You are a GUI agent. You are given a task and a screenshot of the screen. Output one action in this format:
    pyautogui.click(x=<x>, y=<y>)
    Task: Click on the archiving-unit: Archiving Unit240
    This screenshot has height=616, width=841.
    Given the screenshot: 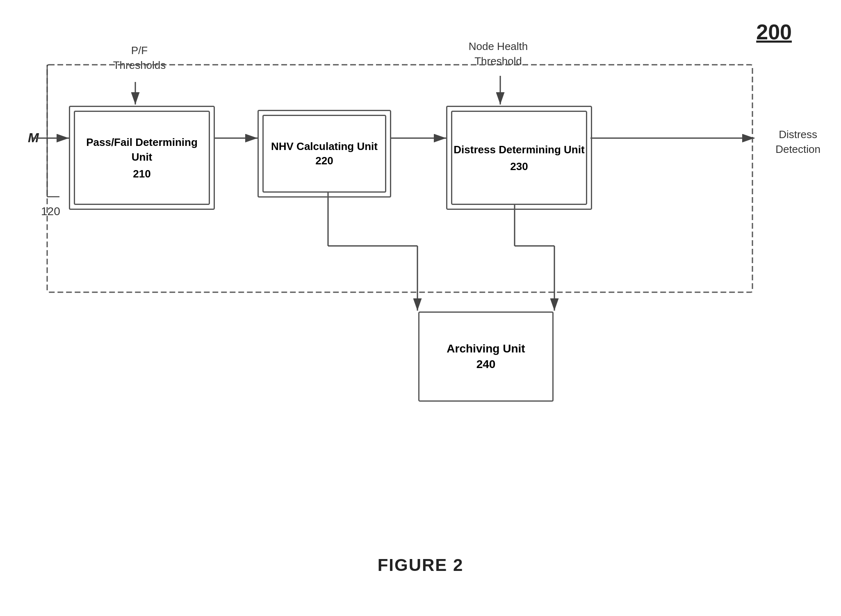 What is the action you would take?
    pyautogui.click(x=486, y=357)
    